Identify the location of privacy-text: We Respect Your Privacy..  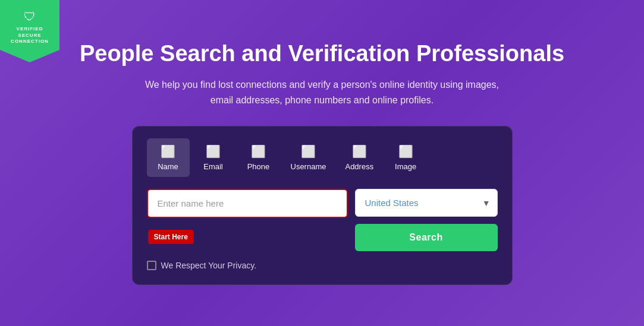
(209, 265).